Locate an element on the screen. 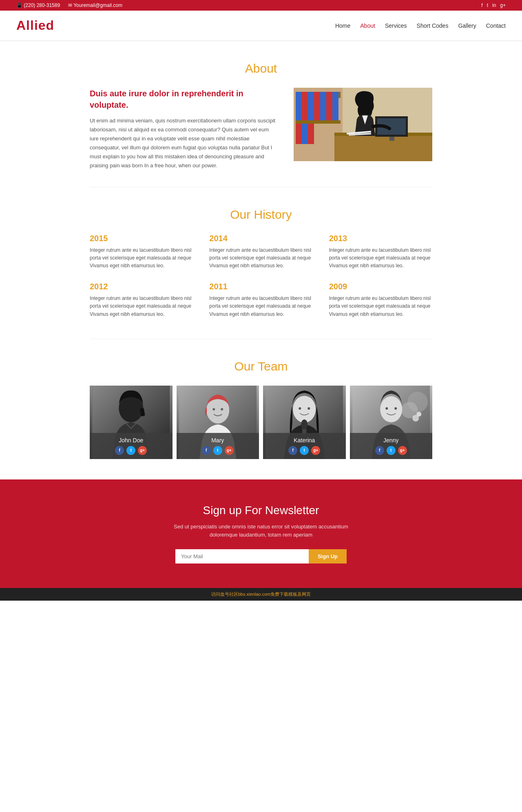 The width and height of the screenshot is (522, 812). team-grid: John Doe f t g+ is located at coordinates (261, 422).